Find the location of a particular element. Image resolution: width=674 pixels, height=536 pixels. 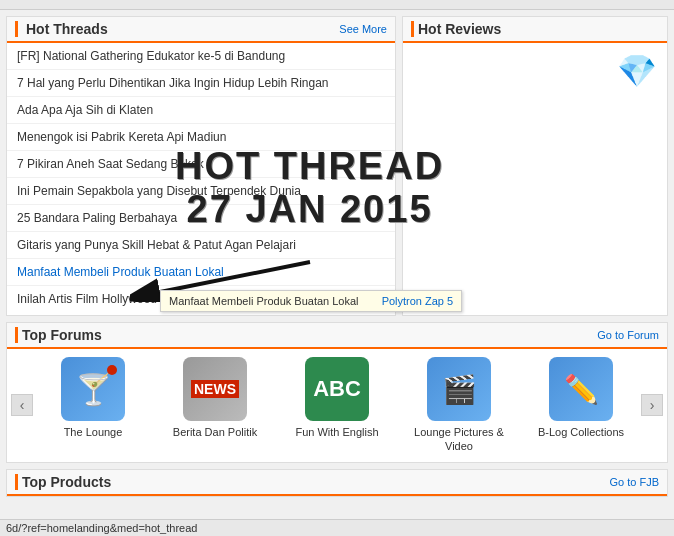

list-item: [FR] National Gathering Edukator ke-5 di… is located at coordinates (201, 56).